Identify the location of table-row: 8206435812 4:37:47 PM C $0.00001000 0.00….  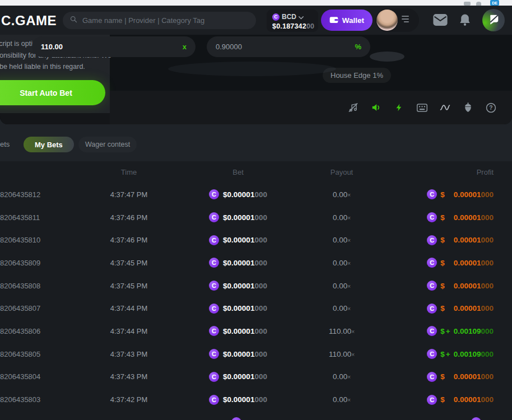
(256, 195).